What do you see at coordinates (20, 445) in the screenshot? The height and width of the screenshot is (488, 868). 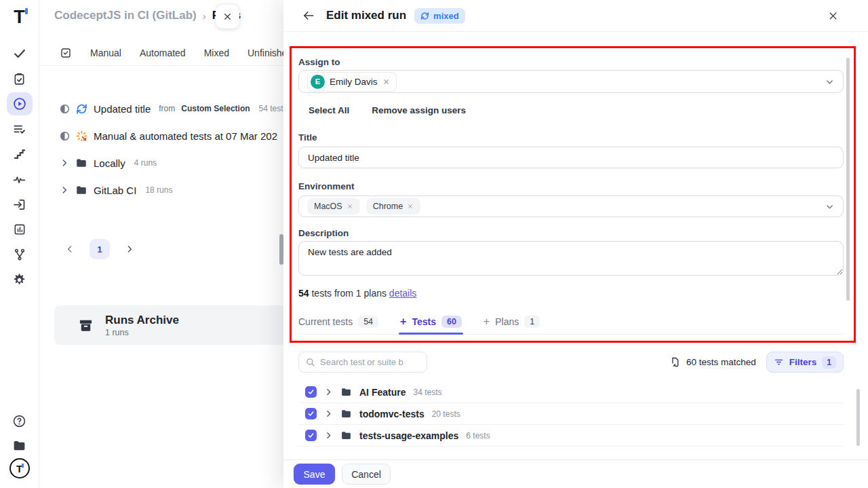 I see `sidebar-item-projects` at bounding box center [20, 445].